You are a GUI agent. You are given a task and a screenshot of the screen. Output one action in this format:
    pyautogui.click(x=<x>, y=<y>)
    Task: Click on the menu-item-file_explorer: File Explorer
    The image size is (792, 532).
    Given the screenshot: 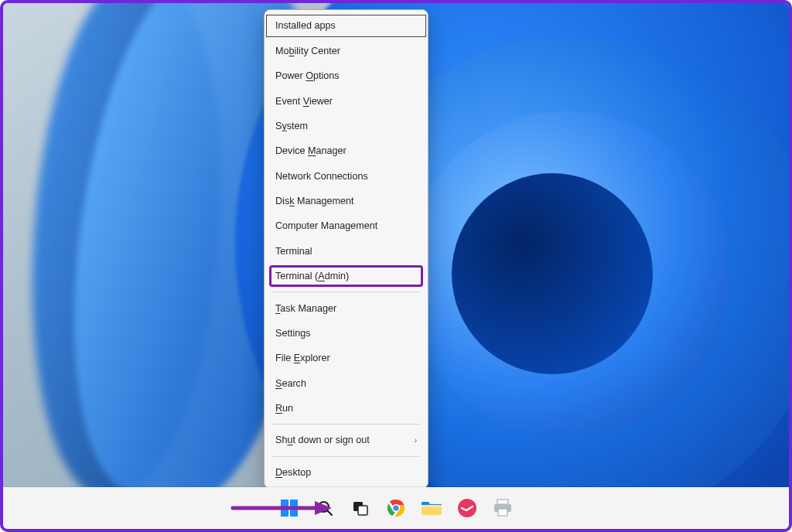 What is the action you would take?
    pyautogui.click(x=346, y=358)
    